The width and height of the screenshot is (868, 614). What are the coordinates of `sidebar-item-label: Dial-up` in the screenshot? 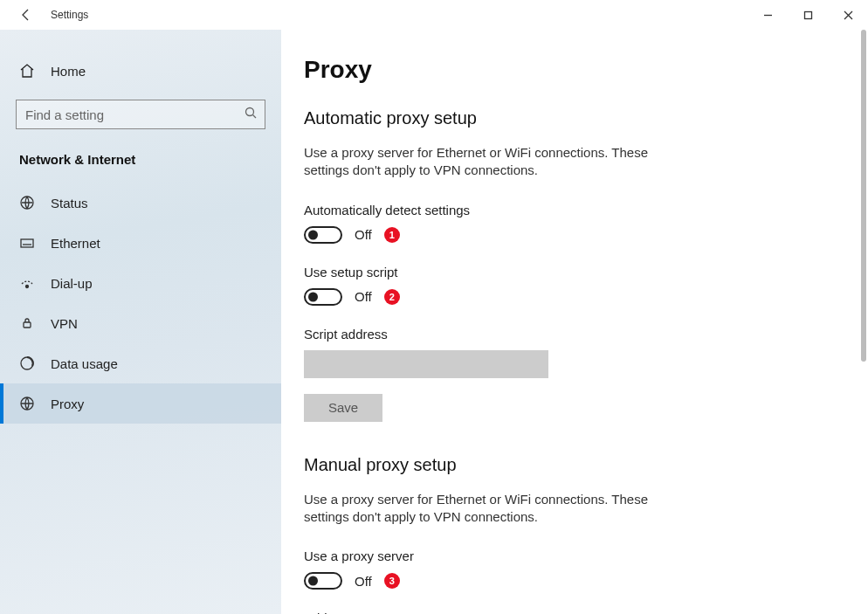 It's located at (72, 283).